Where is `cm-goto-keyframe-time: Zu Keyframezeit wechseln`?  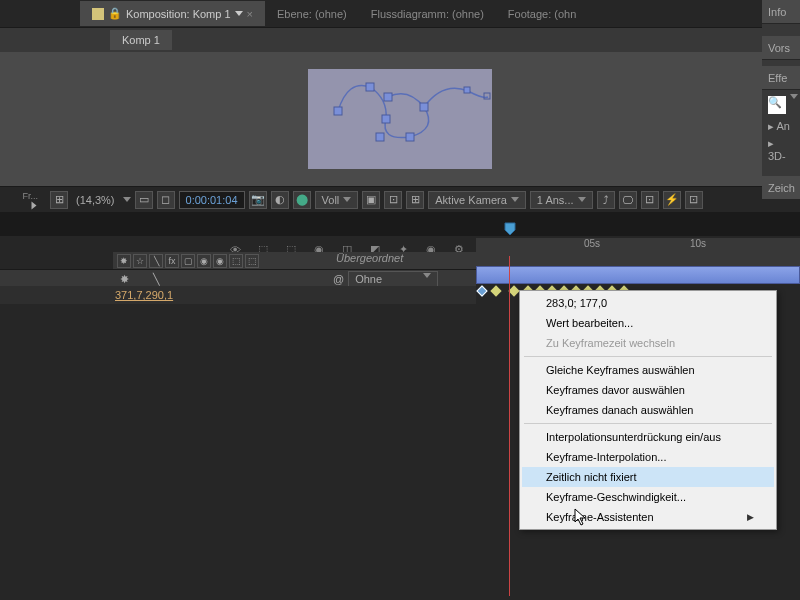
cm-goto-keyframe-time: Zu Keyframezeit wechseln is located at coordinates (648, 343).